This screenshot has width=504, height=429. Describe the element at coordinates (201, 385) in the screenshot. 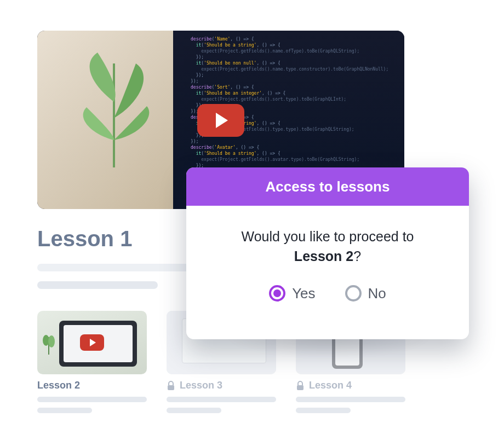

I see `lesson-3-label: Lesson 3` at that location.